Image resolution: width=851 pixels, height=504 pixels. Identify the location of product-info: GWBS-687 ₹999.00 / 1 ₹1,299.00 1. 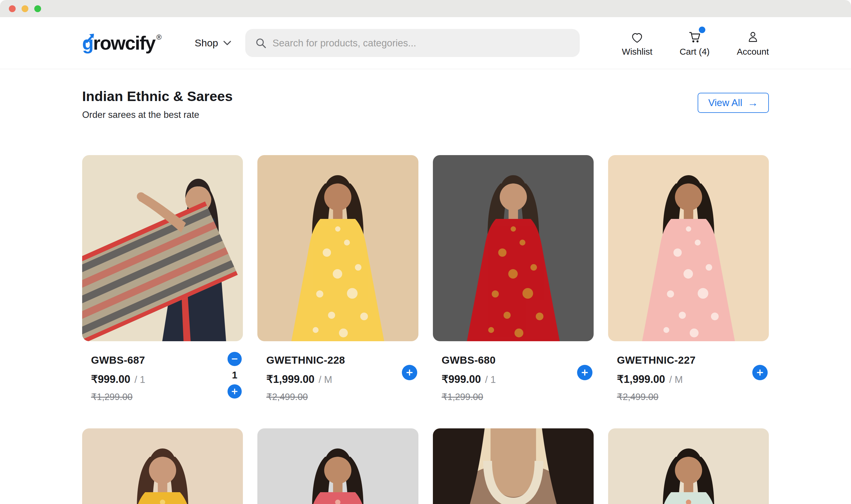
(162, 378).